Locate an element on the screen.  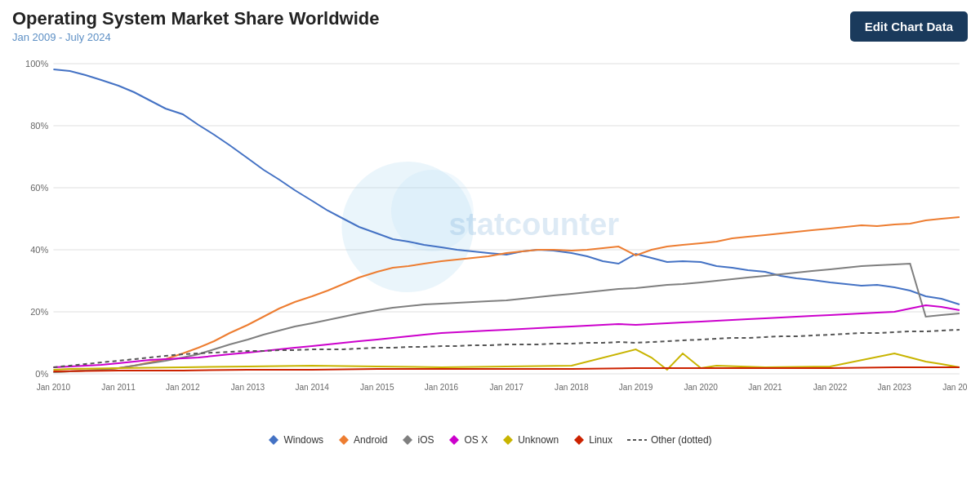
svg-text: 20% is located at coordinates (39, 312).